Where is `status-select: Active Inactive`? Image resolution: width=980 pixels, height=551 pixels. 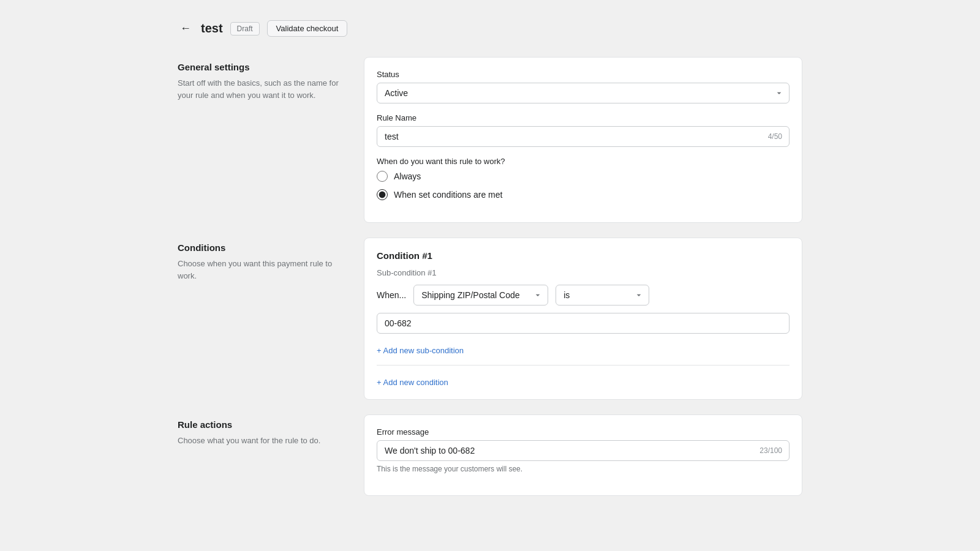
status-select: Active Inactive is located at coordinates (583, 93).